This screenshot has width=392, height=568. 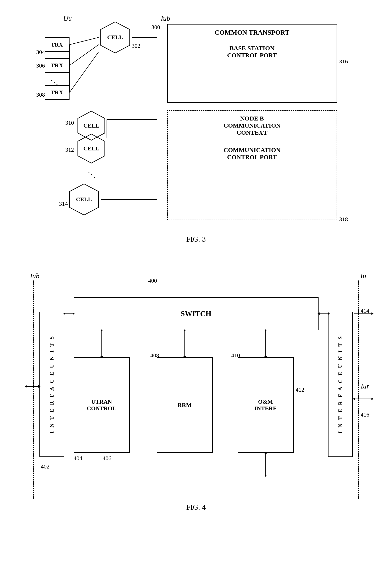 What do you see at coordinates (102, 405) in the screenshot?
I see `utran-control-box: UTRANCONTROL` at bounding box center [102, 405].